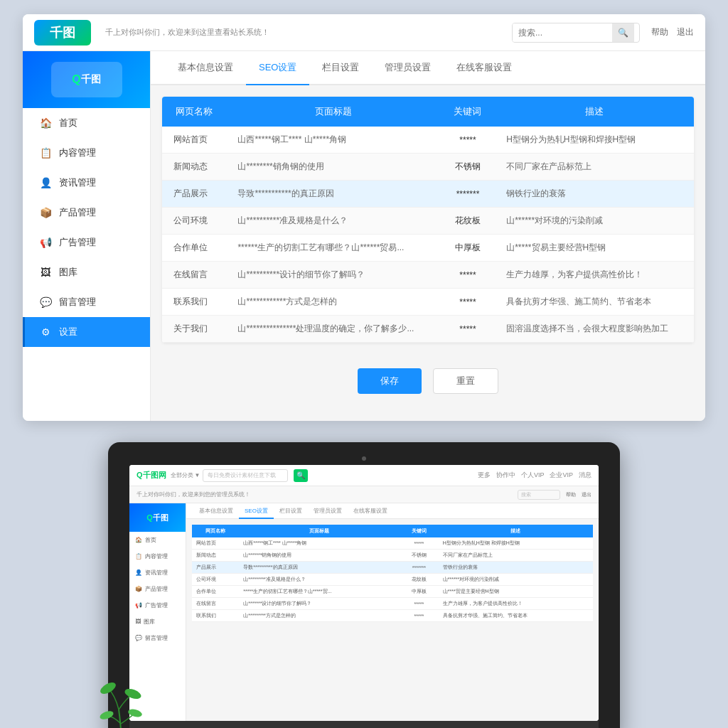 This screenshot has width=728, height=728. What do you see at coordinates (685, 33) in the screenshot?
I see `logout-link: 退出` at bounding box center [685, 33].